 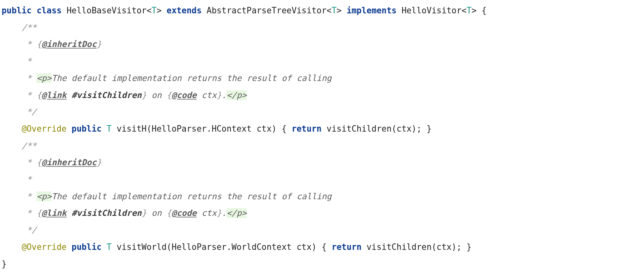 What do you see at coordinates (184, 11) in the screenshot?
I see `keyword-extends: extends` at bounding box center [184, 11].